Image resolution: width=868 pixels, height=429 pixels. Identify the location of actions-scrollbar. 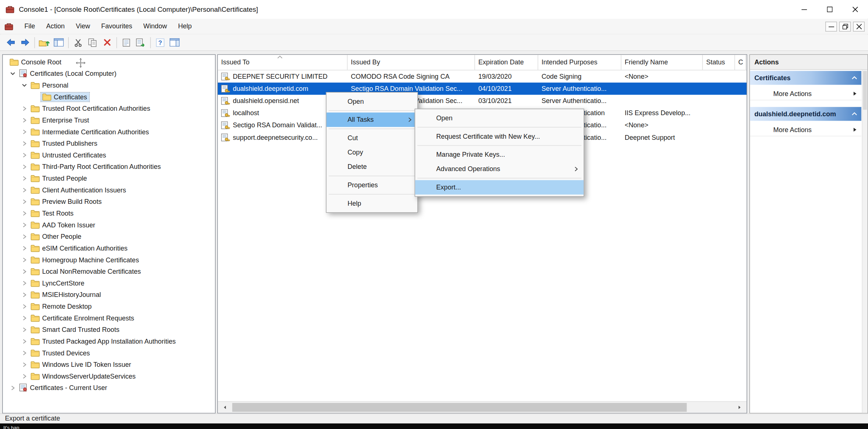
(865, 241).